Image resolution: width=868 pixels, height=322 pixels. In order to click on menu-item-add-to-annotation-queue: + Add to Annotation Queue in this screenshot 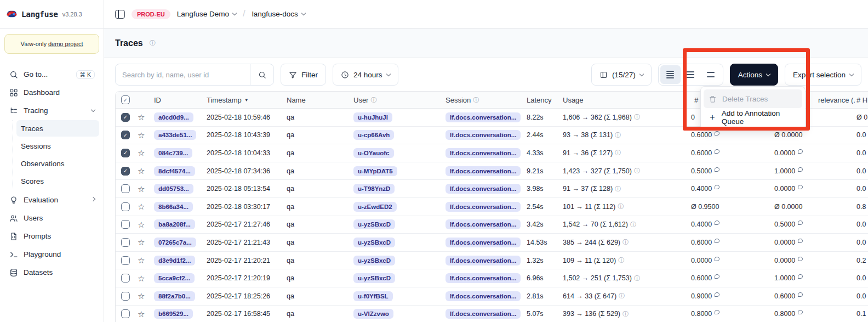, I will do `click(753, 117)`.